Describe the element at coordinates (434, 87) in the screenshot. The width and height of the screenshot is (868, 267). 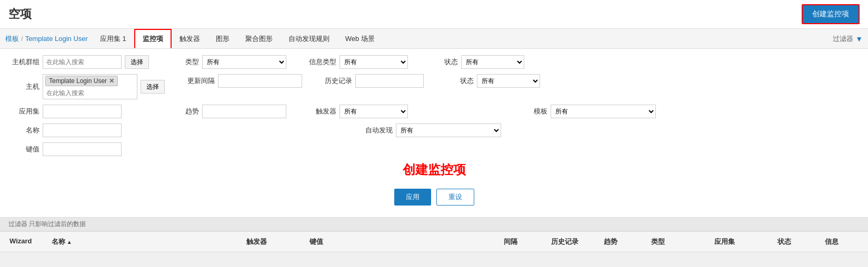
I see `filter-row-2: 主机 Template Login User ✕ 选择 更新间隔 历史记录` at that location.